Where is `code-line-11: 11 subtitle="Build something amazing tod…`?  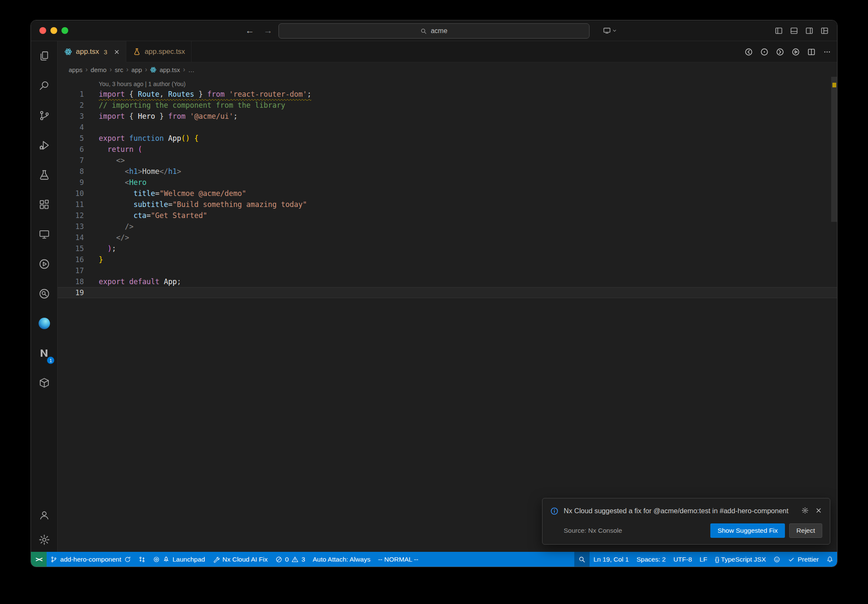 code-line-11: 11 subtitle="Build something amazing tod… is located at coordinates (448, 204).